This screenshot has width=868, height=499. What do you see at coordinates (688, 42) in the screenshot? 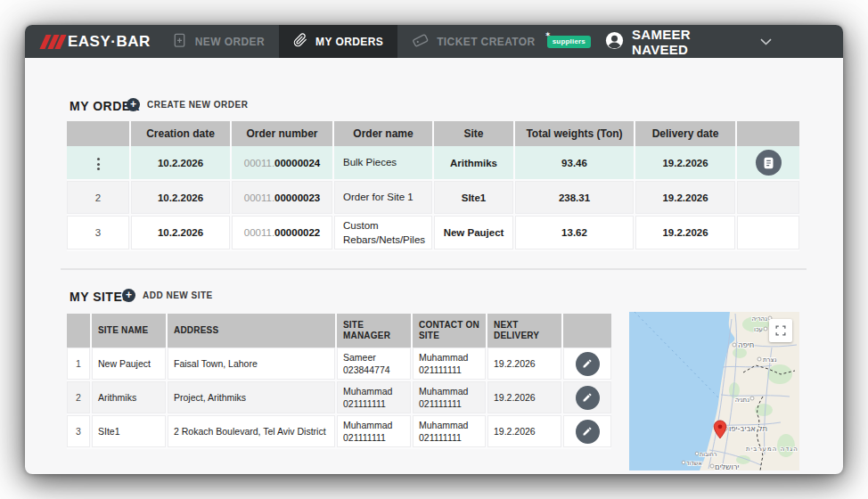
I see `user-name: SAMEER NAVEED` at bounding box center [688, 42].